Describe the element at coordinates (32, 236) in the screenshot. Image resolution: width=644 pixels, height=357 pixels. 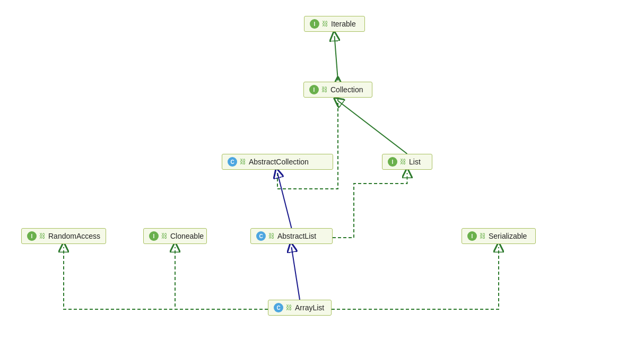
I see `badge-randomaccess: I` at that location.